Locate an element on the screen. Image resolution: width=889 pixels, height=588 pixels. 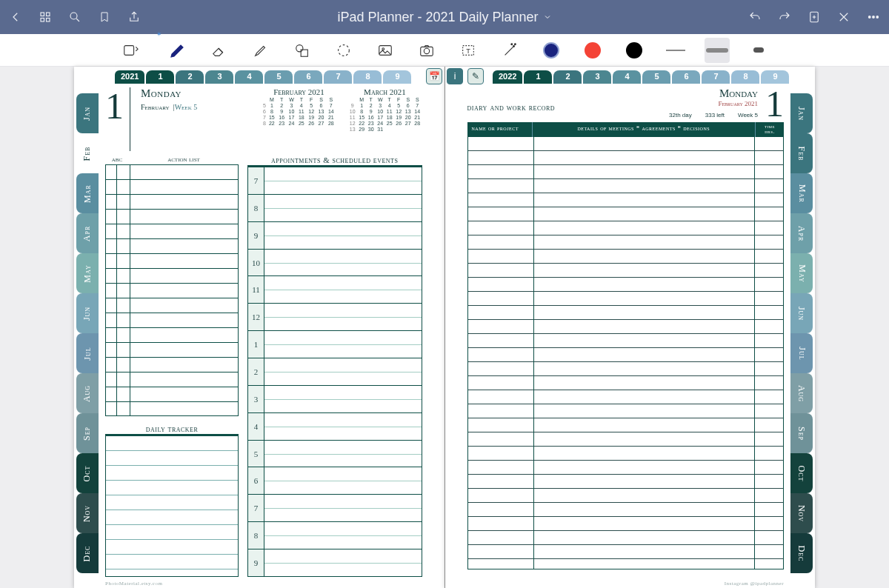
grid-icon is located at coordinates (45, 17).